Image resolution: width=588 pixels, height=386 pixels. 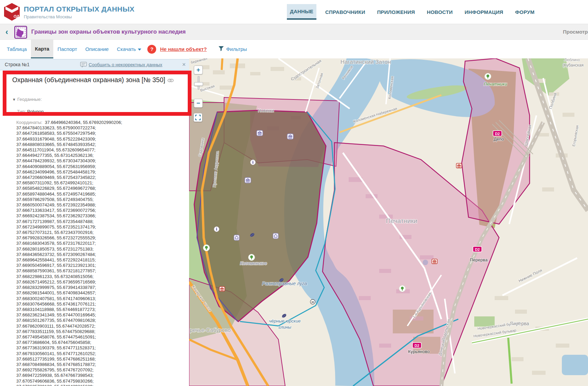 I want to click on coordinate-line: 37.6648808033665, 55.6748453933542;, so click(x=103, y=145).